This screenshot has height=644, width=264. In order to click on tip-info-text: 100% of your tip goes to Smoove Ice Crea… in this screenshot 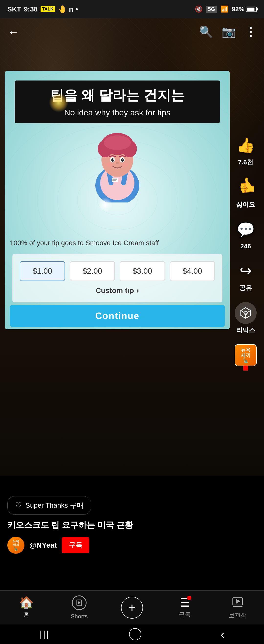, I will do `click(117, 243)`.